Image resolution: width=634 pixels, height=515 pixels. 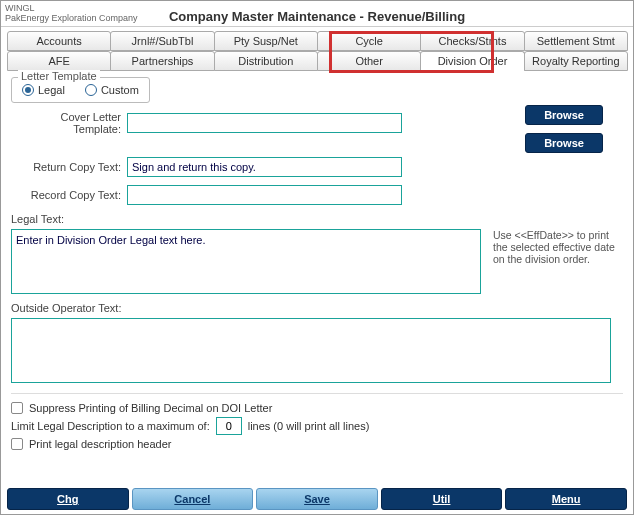 What do you see at coordinates (317, 219) in the screenshot?
I see `legal-text-label: Legal Text:` at bounding box center [317, 219].